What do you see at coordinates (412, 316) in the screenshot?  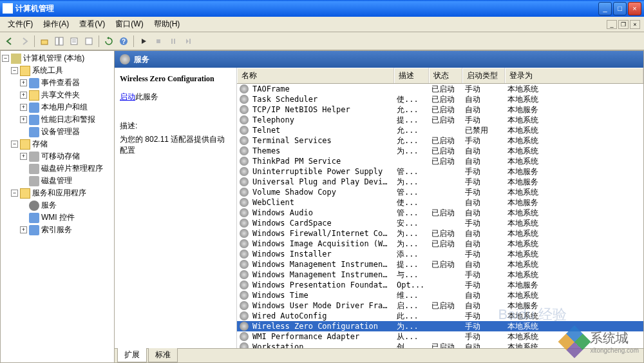 I see `cell-desc: 此...` at bounding box center [412, 316].